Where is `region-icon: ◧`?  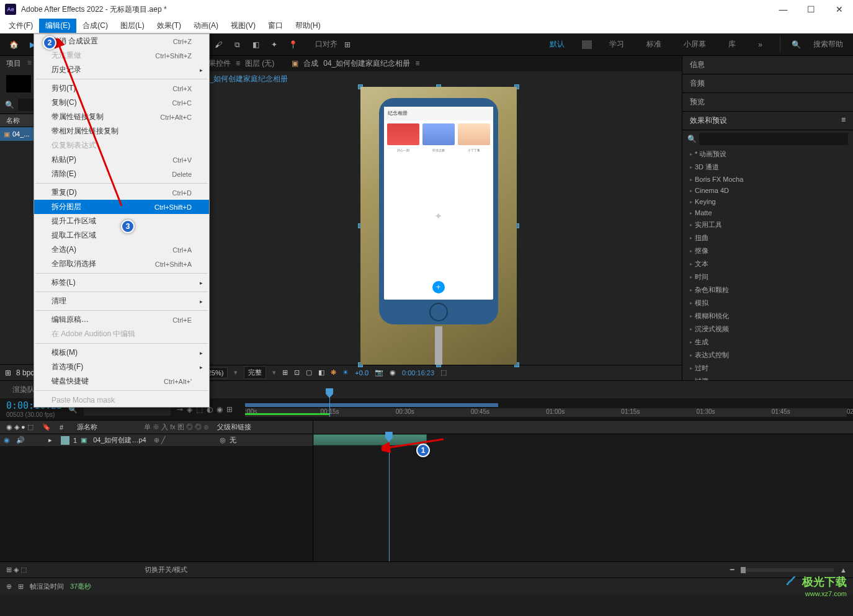 region-icon: ◧ is located at coordinates (321, 372).